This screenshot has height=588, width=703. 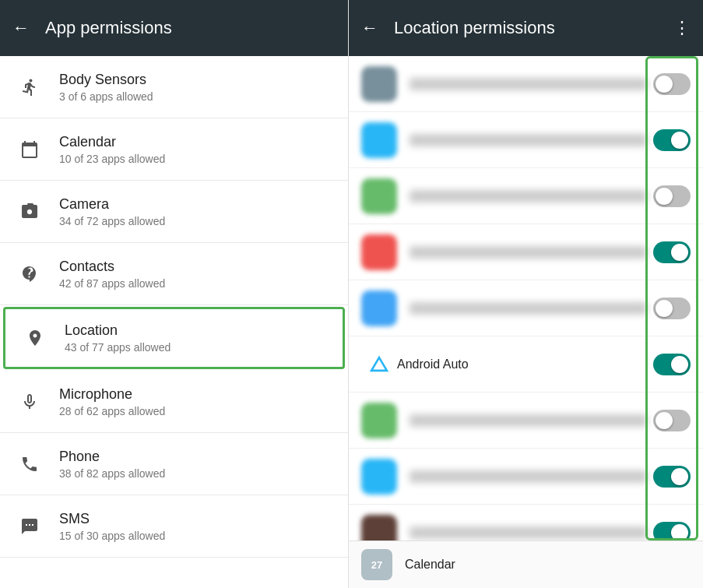 I want to click on calendar-count: 10 of 23 apps allowed, so click(x=112, y=159).